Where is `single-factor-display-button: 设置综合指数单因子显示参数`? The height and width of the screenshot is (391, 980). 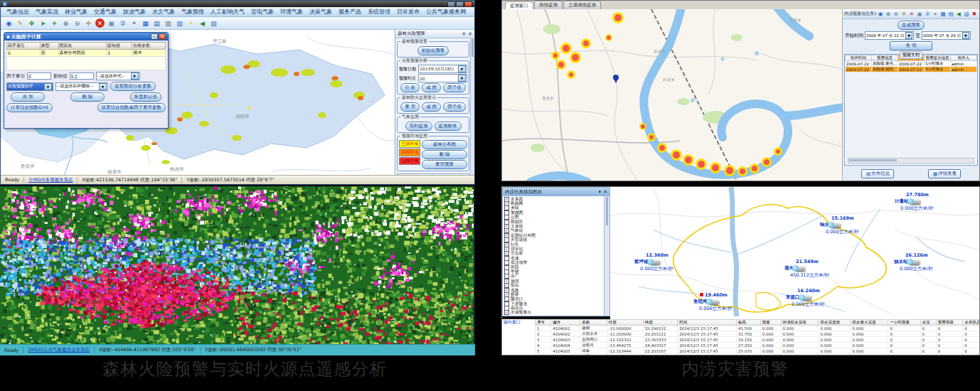
single-factor-display-button: 设置综合指数单因子显示参数 is located at coordinates (132, 108).